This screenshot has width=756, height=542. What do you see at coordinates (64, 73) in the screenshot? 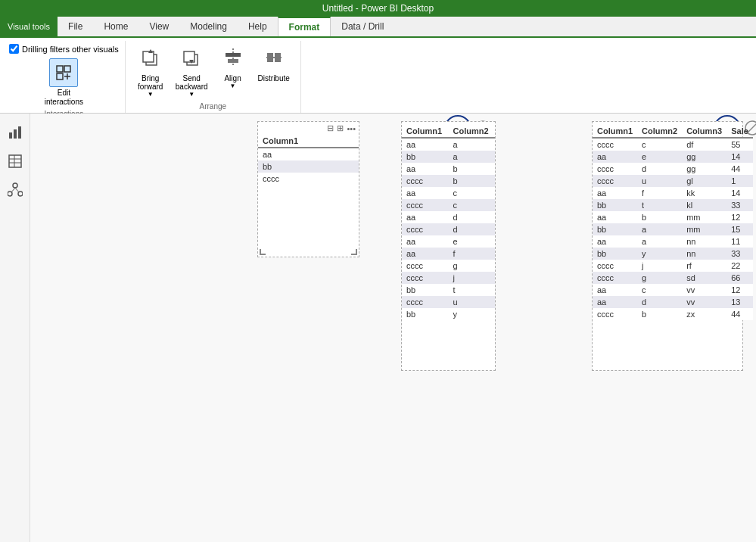
I see `edit-interactions-icon` at bounding box center [64, 73].